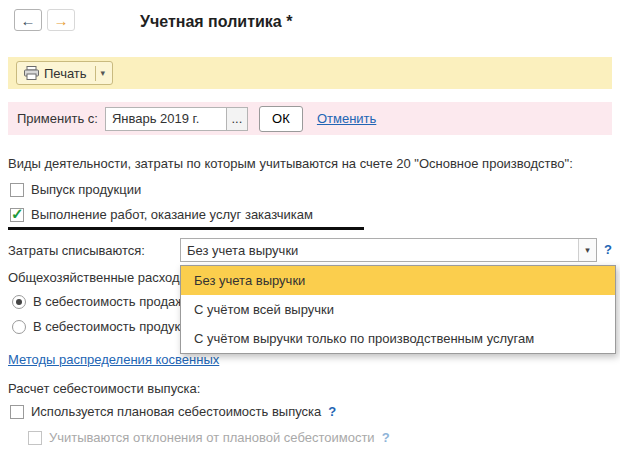 This screenshot has width=620, height=452. What do you see at coordinates (212, 438) in the screenshot?
I see `checkbox-label: Учитываются отклонения от плановой себес…` at bounding box center [212, 438].